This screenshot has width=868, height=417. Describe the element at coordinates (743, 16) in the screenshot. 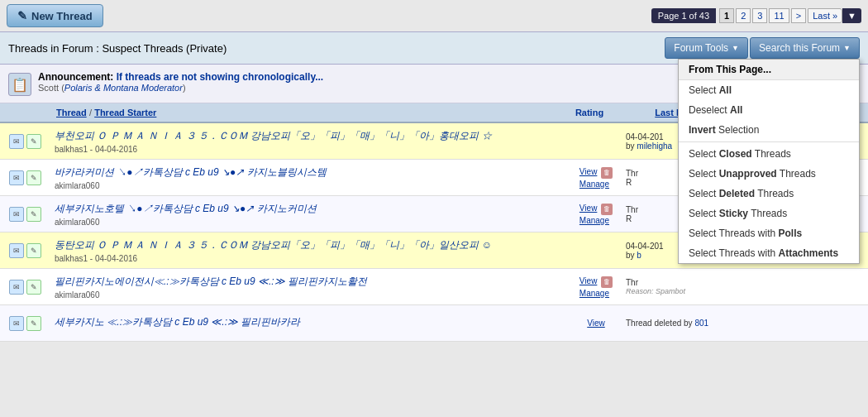

I see `page-link-2: 2` at that location.